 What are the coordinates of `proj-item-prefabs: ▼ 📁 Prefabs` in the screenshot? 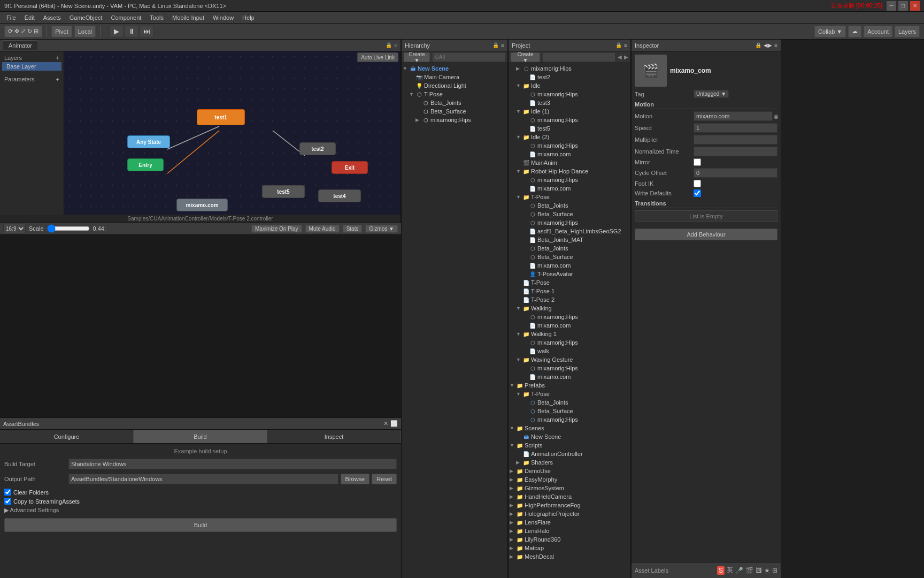 It's located at (569, 385).